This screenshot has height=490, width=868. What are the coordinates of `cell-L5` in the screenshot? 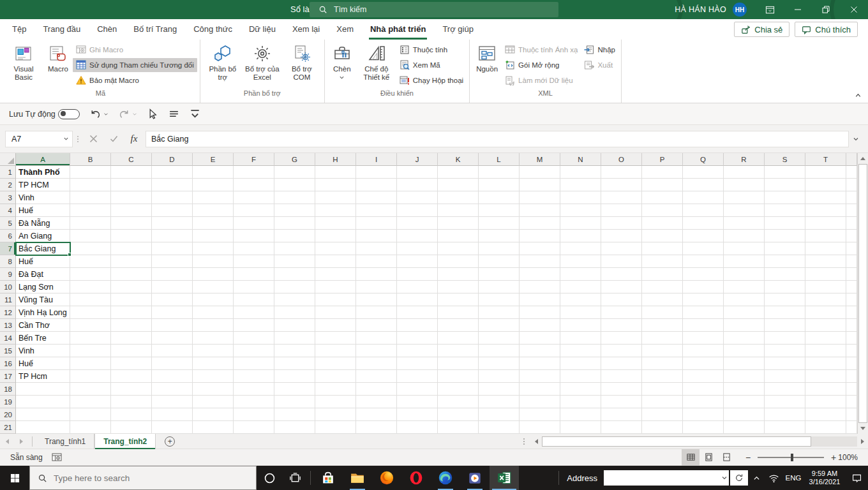 It's located at (499, 223).